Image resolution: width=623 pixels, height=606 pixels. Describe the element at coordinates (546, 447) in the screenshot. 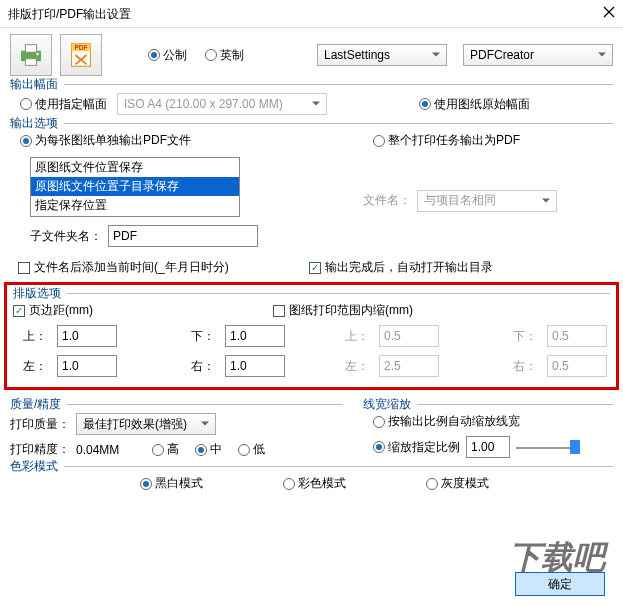

I see `lw-slider` at that location.